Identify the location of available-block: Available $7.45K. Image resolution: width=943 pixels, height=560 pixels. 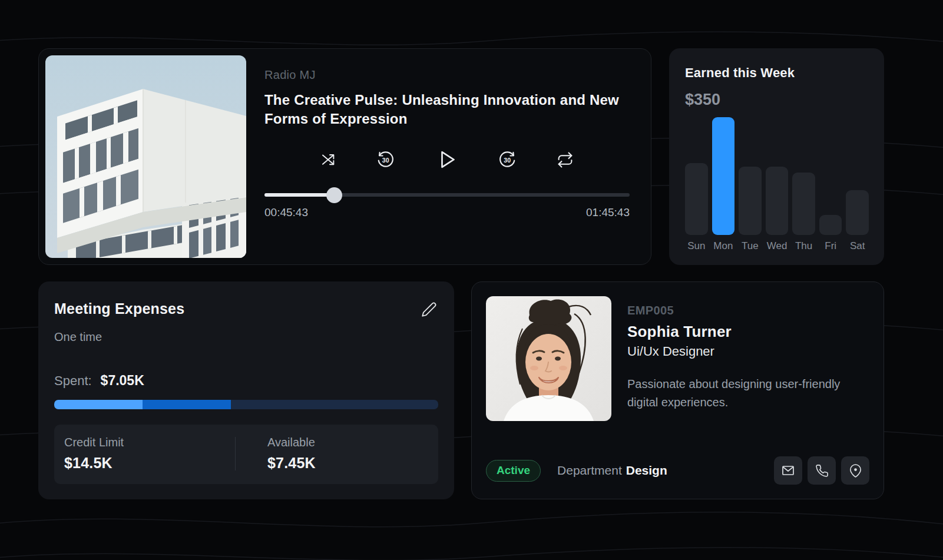
(337, 453).